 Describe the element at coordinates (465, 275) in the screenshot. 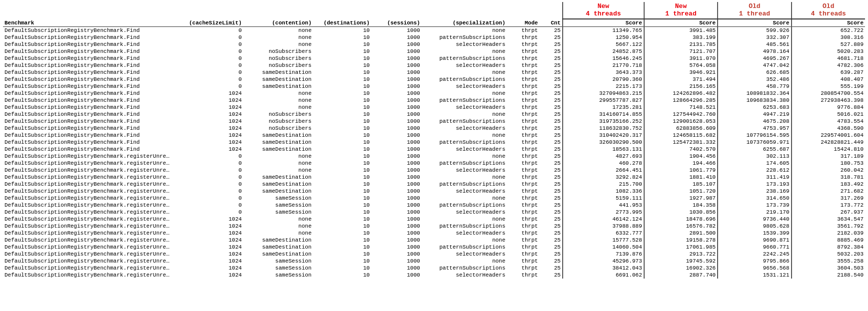

I see `cell-35-5: selectorHeaders` at that location.